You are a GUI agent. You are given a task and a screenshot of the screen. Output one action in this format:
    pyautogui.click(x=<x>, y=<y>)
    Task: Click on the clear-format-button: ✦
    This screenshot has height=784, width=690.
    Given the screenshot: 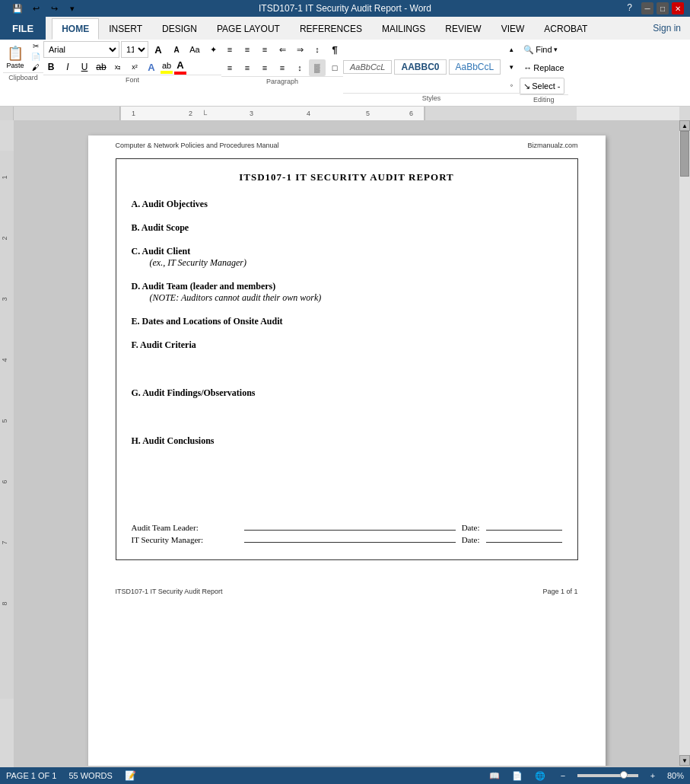 What is the action you would take?
    pyautogui.click(x=213, y=49)
    